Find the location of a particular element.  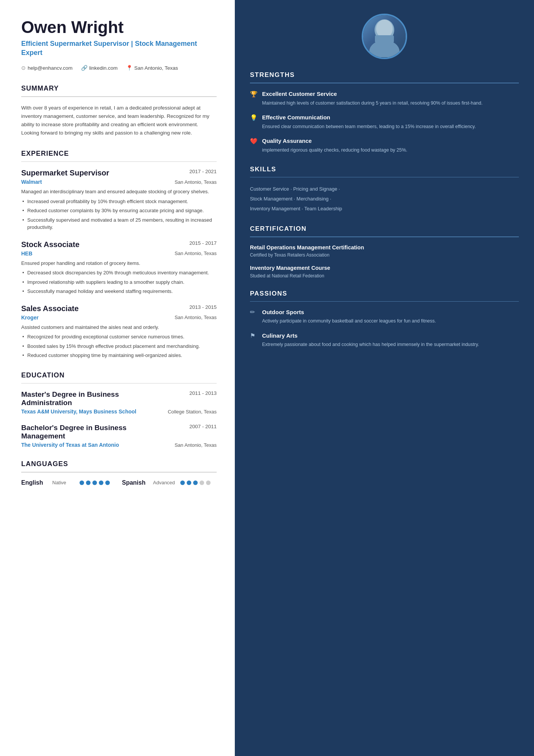

exp-desc-1: Ensured proper handling and rotation of … is located at coordinates (119, 263).